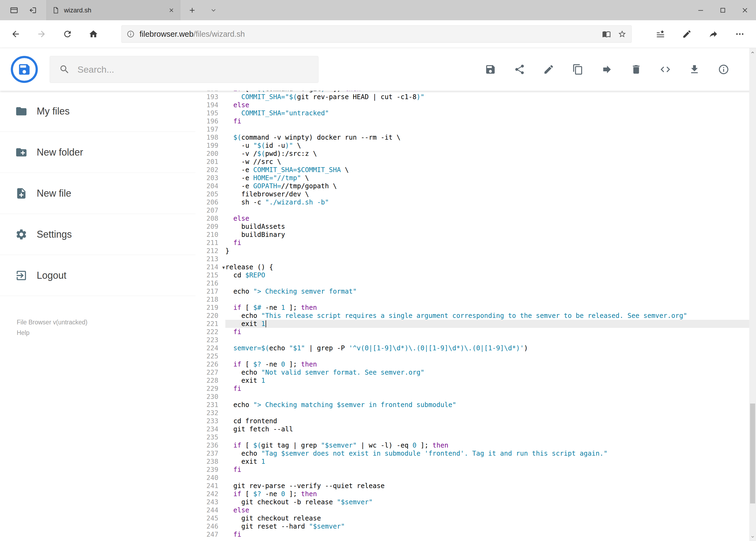 The height and width of the screenshot is (541, 756). Describe the element at coordinates (740, 34) in the screenshot. I see `more-button` at that location.